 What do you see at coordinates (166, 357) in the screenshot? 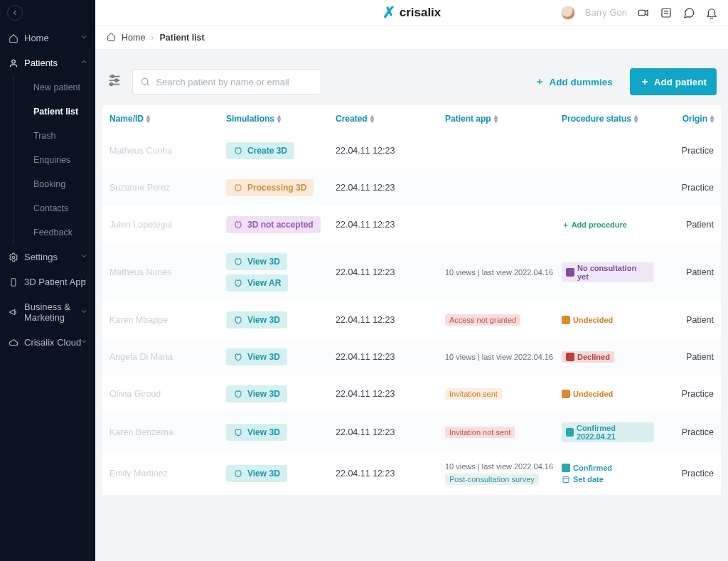
I see `patient-name: Angela Di Maria` at bounding box center [166, 357].